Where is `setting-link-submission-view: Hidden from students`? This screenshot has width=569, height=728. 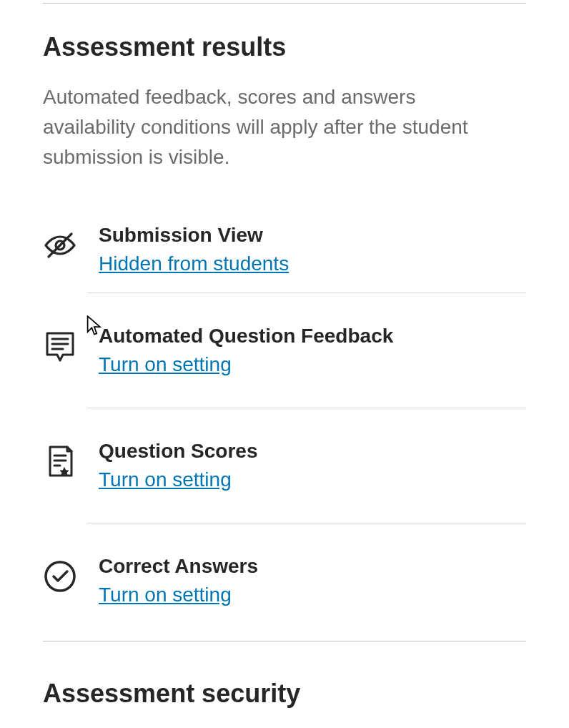
setting-link-submission-view: Hidden from students is located at coordinates (194, 264).